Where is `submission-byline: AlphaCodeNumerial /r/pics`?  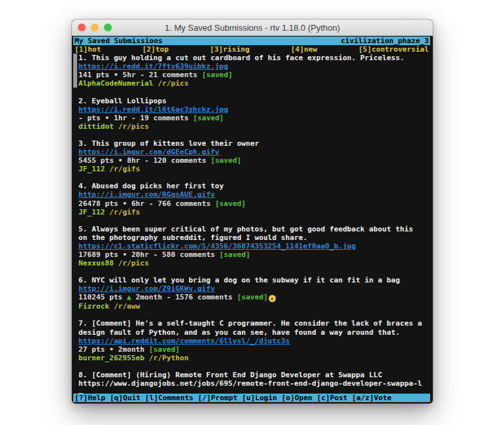
submission-byline: AlphaCodeNumerial /r/pics is located at coordinates (256, 84).